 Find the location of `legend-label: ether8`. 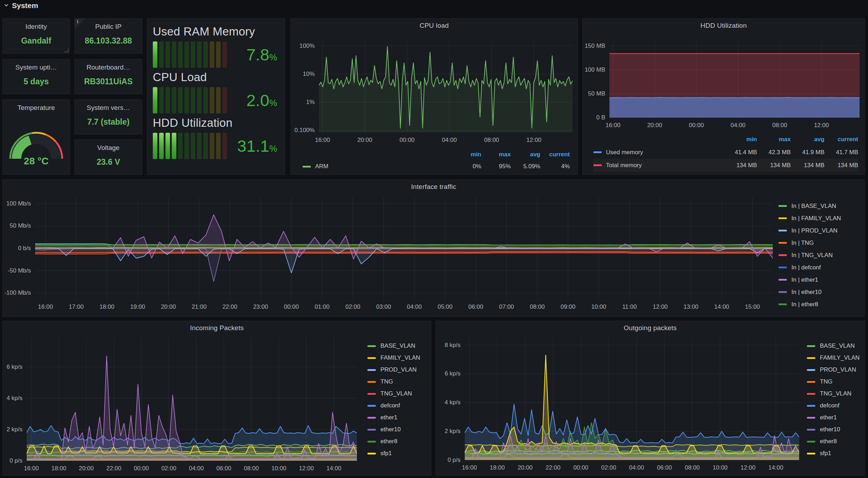

legend-label: ether8 is located at coordinates (389, 441).